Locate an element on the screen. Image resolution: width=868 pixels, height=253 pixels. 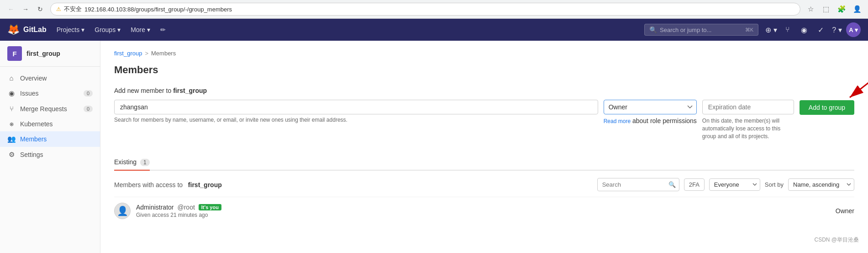
address-text: 192.168.40.103:88/groups/first_group/-/g… is located at coordinates (439, 9).